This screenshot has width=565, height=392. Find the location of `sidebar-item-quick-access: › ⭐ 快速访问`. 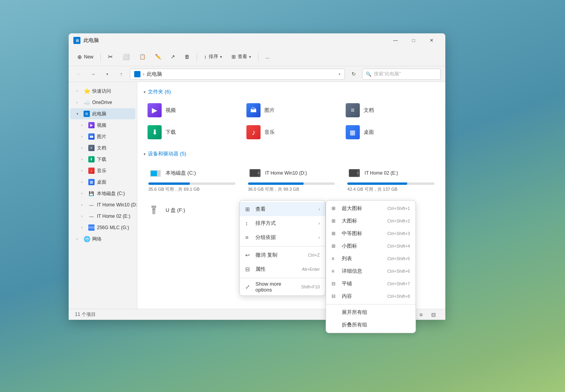

sidebar-item-quick-access: › ⭐ 快速访问 is located at coordinates (103, 91).